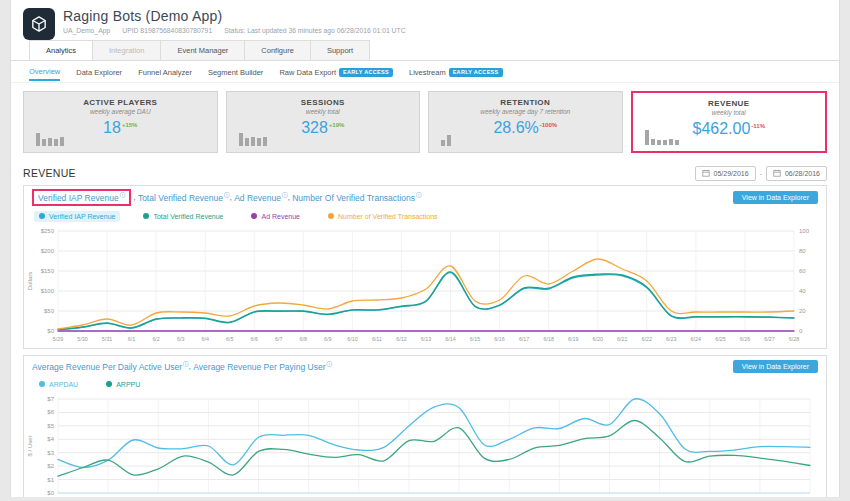  I want to click on x-axis-label: 5/30, so click(82, 339).